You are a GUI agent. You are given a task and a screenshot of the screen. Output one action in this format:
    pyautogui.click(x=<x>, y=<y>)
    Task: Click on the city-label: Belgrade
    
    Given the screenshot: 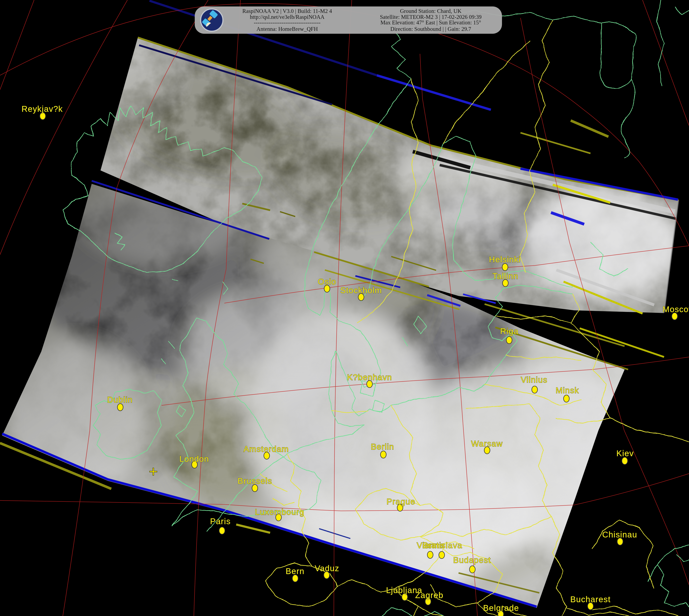 What is the action you would take?
    pyautogui.click(x=501, y=608)
    